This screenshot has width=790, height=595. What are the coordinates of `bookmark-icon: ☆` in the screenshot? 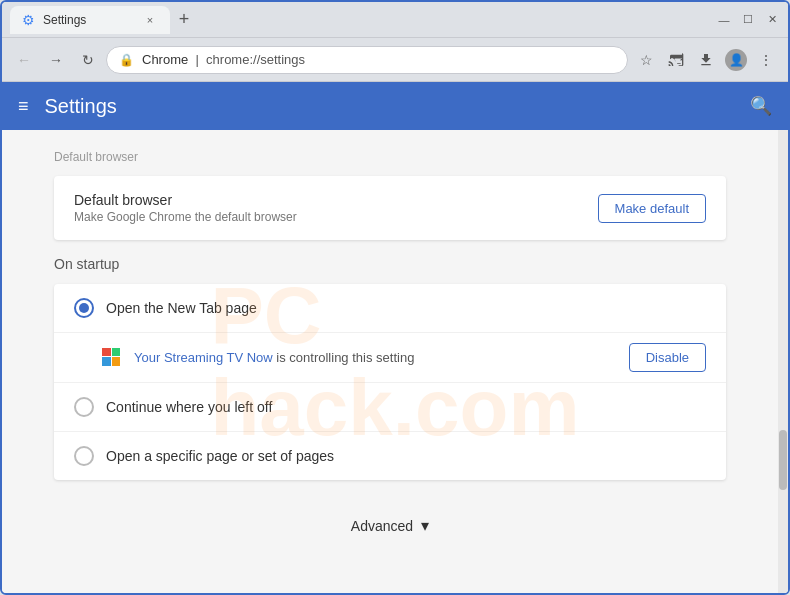 It's located at (646, 60).